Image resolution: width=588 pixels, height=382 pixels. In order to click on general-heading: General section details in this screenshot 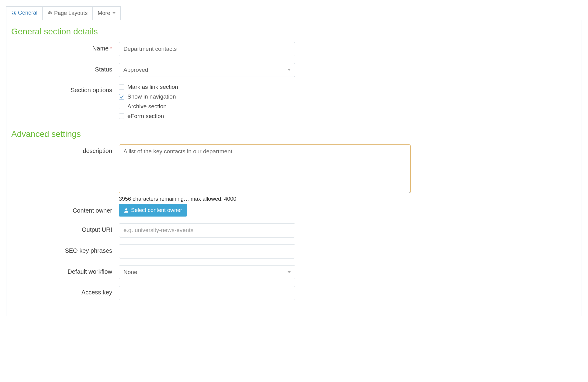, I will do `click(295, 32)`.